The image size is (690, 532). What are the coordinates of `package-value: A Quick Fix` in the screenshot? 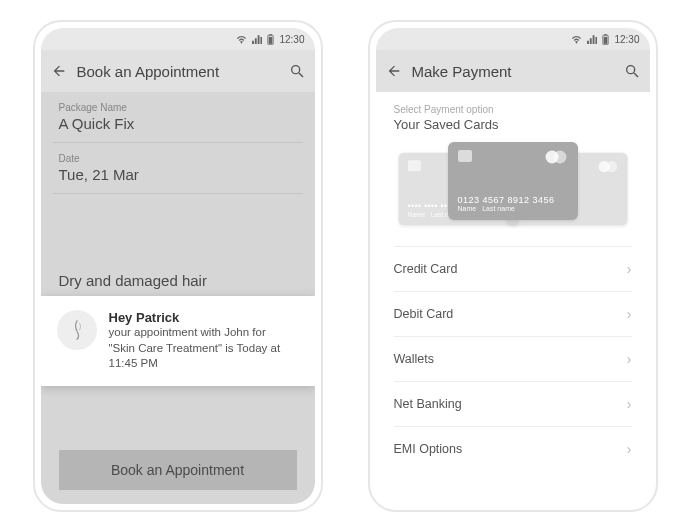 It's located at (178, 128).